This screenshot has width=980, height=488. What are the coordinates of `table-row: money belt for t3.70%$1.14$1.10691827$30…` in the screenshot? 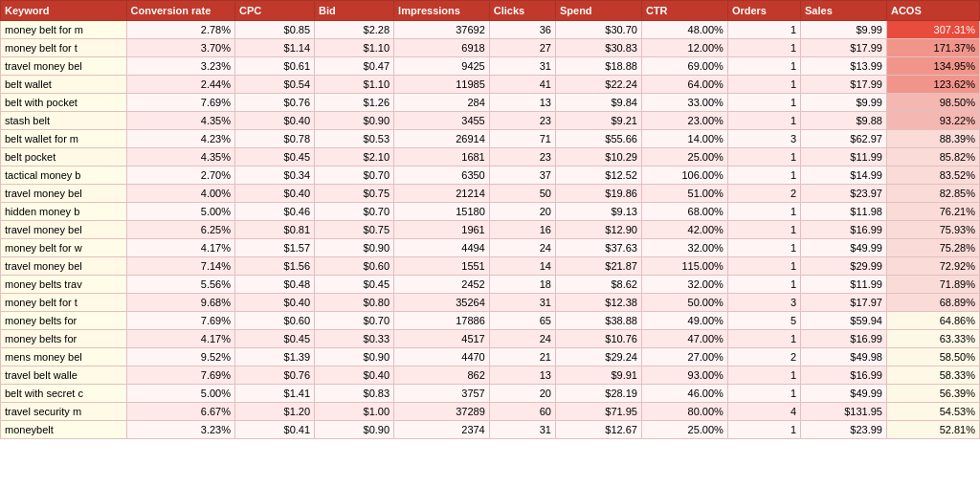 It's located at (490, 48).